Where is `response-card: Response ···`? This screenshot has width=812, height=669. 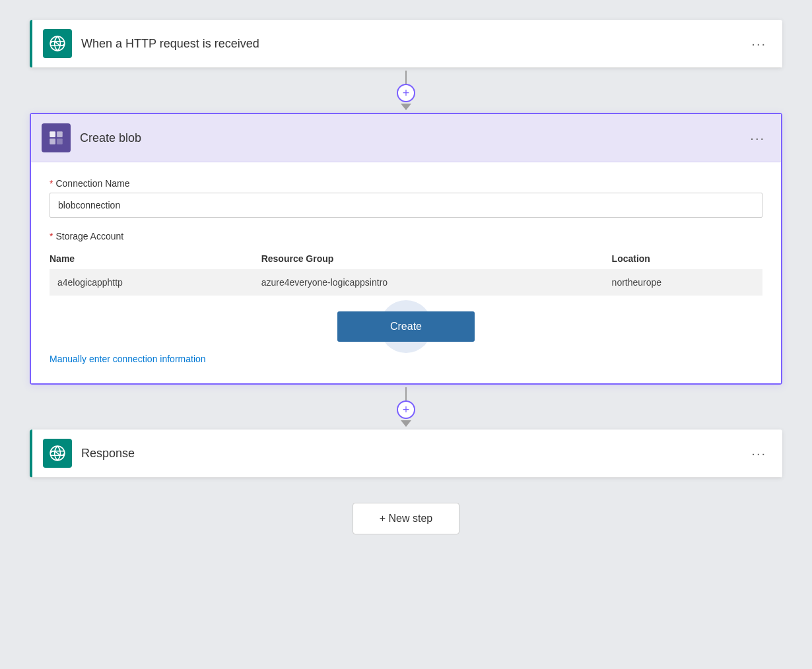
response-card: Response ··· is located at coordinates (406, 454).